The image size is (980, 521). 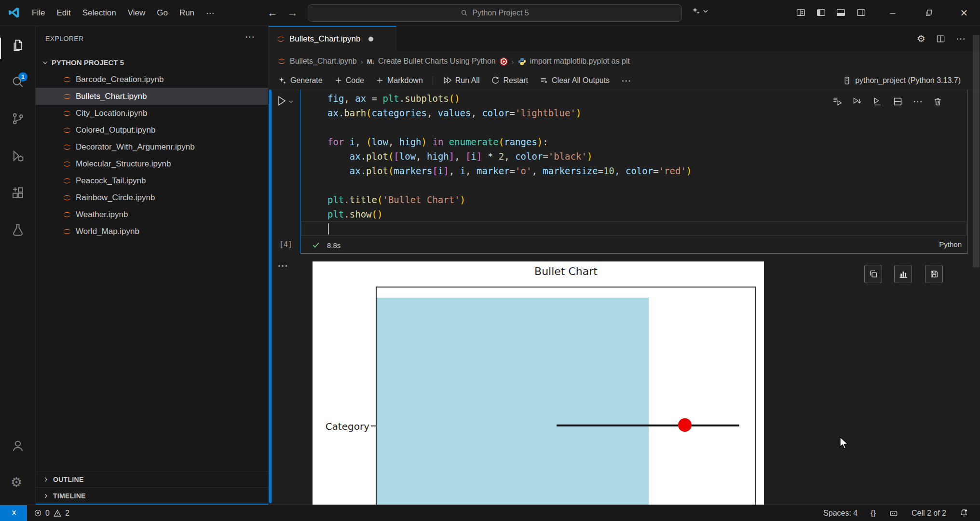 What do you see at coordinates (921, 39) in the screenshot?
I see `manage-gear-icon: ⚙` at bounding box center [921, 39].